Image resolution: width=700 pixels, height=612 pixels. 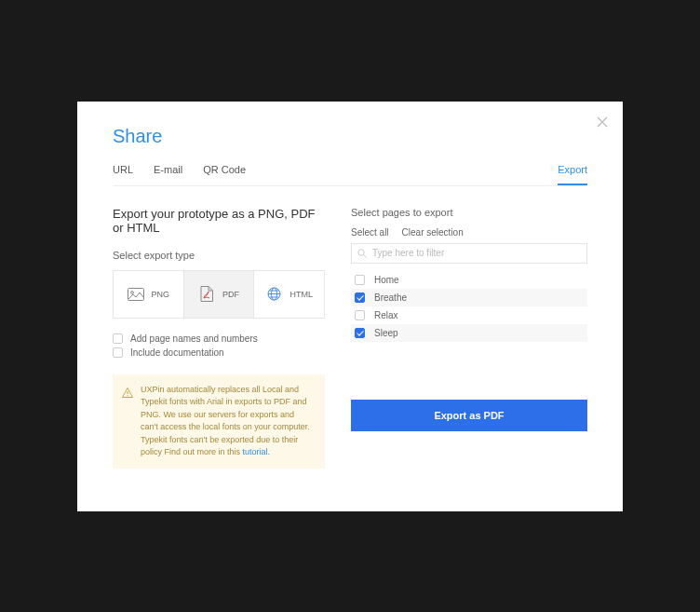 I want to click on close-icon, so click(x=602, y=122).